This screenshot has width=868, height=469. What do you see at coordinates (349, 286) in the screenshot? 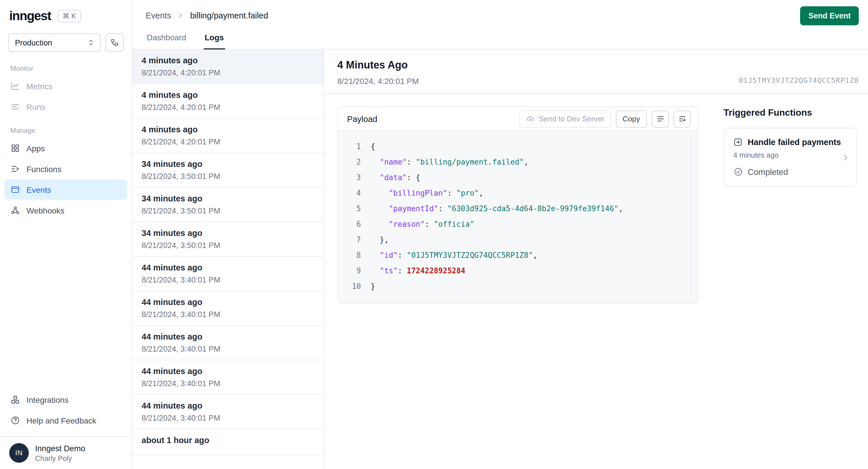
I see `line-number: 10` at bounding box center [349, 286].